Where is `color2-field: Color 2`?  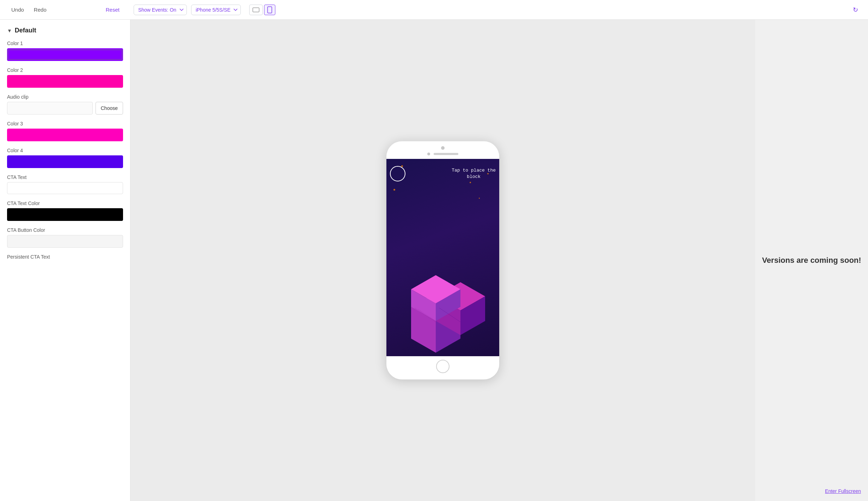
color2-field: Color 2 is located at coordinates (65, 78).